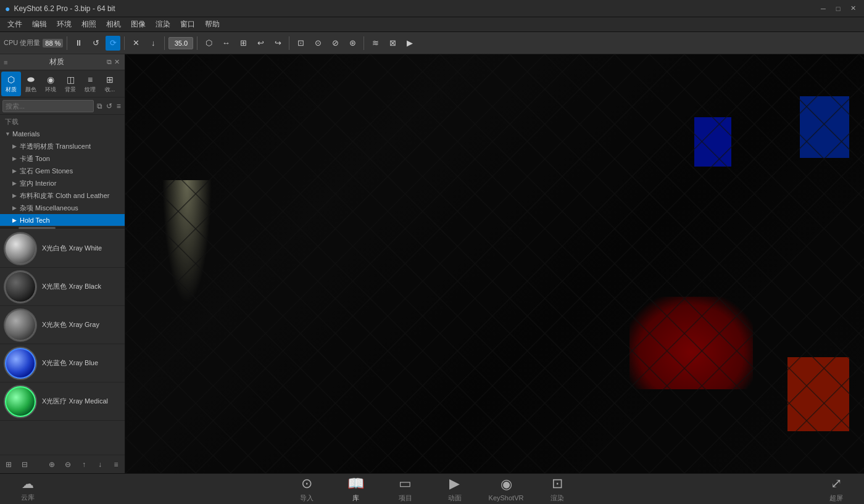  Describe the element at coordinates (16, 159) in the screenshot. I see `tree-arrow-toon: ▶` at that location.